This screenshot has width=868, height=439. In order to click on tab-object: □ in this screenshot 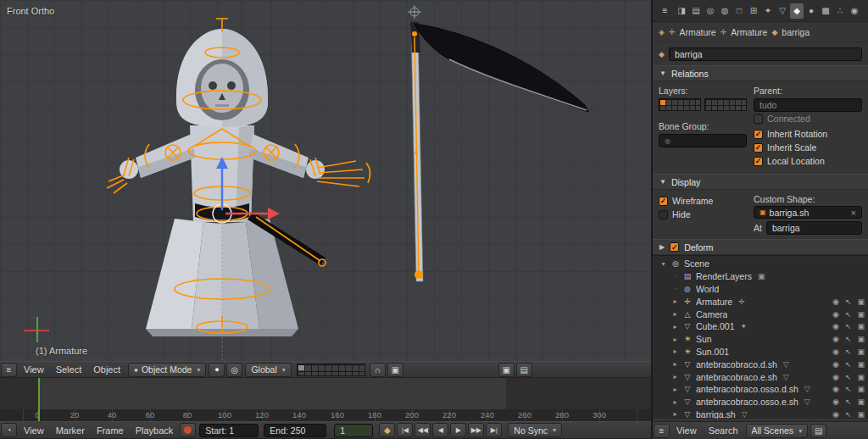, I will do `click(739, 11)`.